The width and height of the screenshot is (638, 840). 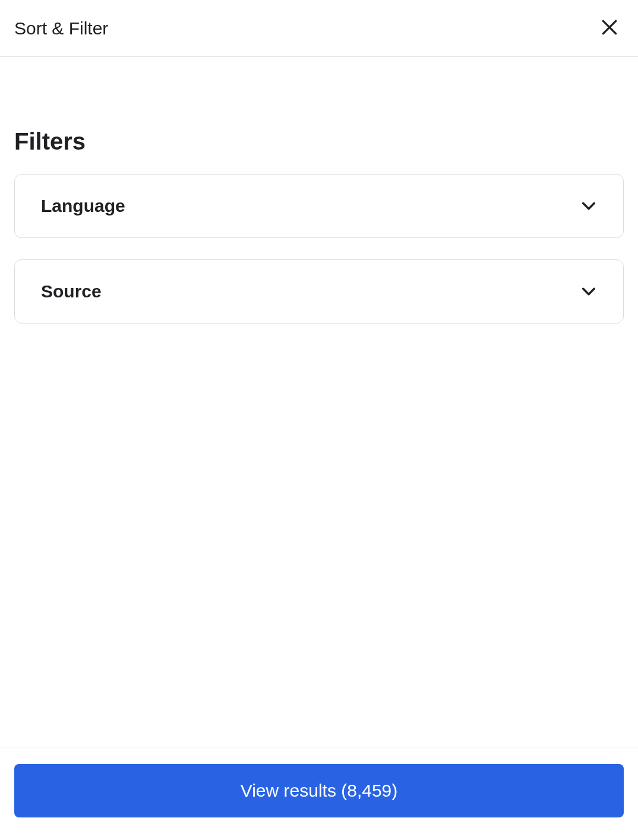 I want to click on filter-source-label: Source, so click(x=71, y=291).